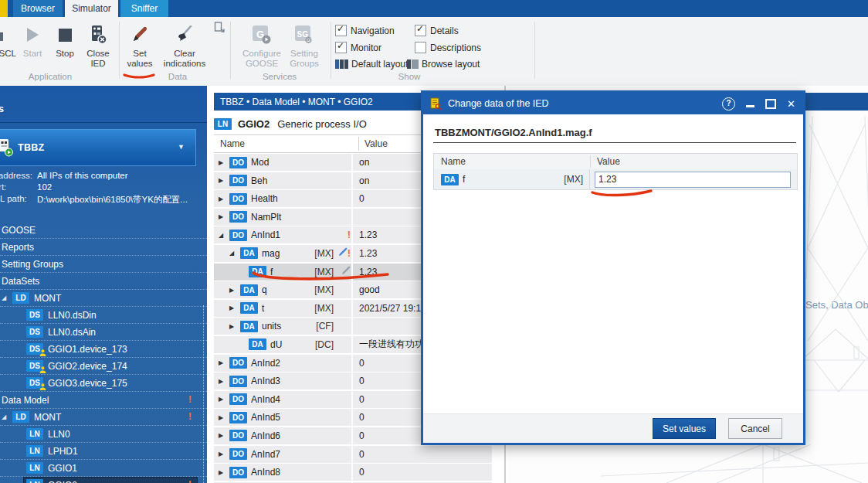  Describe the element at coordinates (103, 298) in the screenshot. I see `sidebar-item-mont: ◢LDMONT` at that location.